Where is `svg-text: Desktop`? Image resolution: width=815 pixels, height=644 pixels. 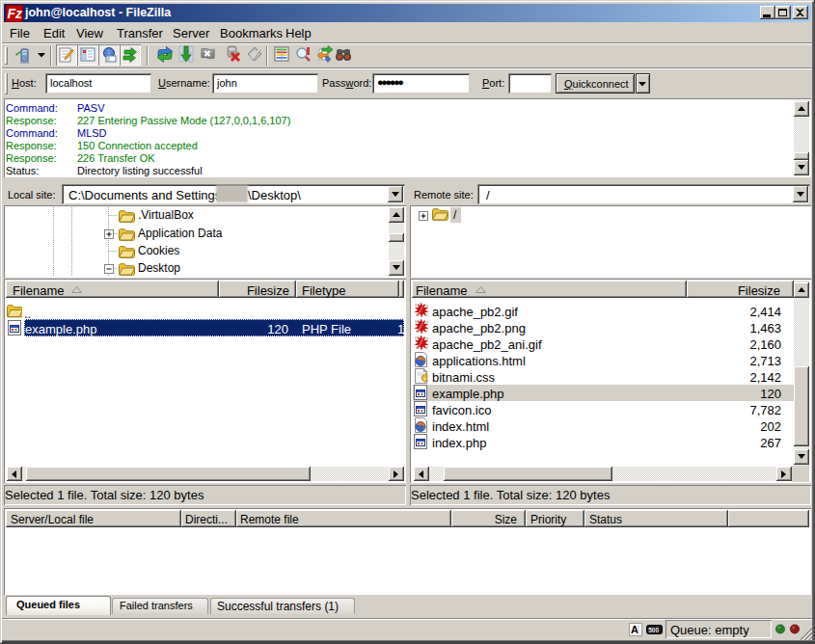
svg-text: Desktop is located at coordinates (159, 268).